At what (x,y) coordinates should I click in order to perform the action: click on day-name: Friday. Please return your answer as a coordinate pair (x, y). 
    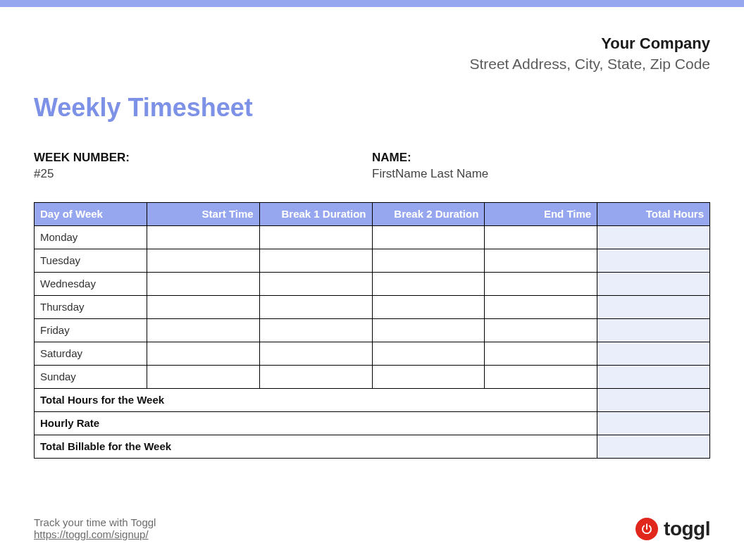
    Looking at the image, I should click on (91, 330).